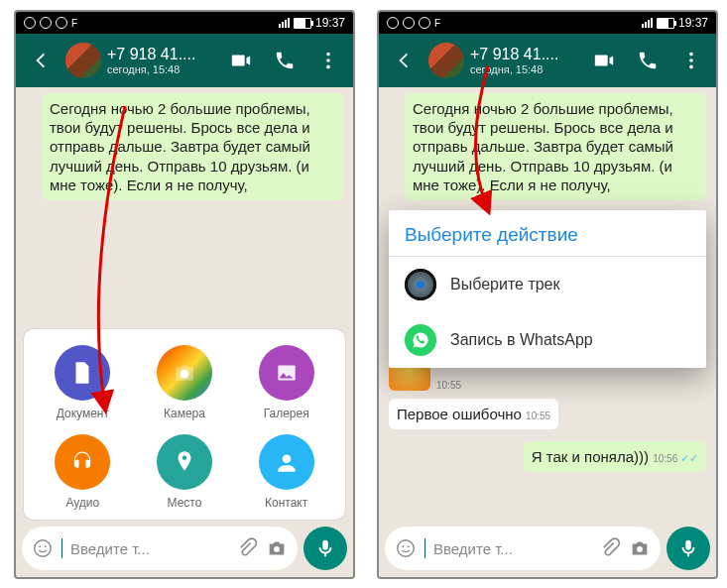 Image resolution: width=727 pixels, height=588 pixels. Describe the element at coordinates (184, 413) in the screenshot. I see `attach-label: Камера` at that location.